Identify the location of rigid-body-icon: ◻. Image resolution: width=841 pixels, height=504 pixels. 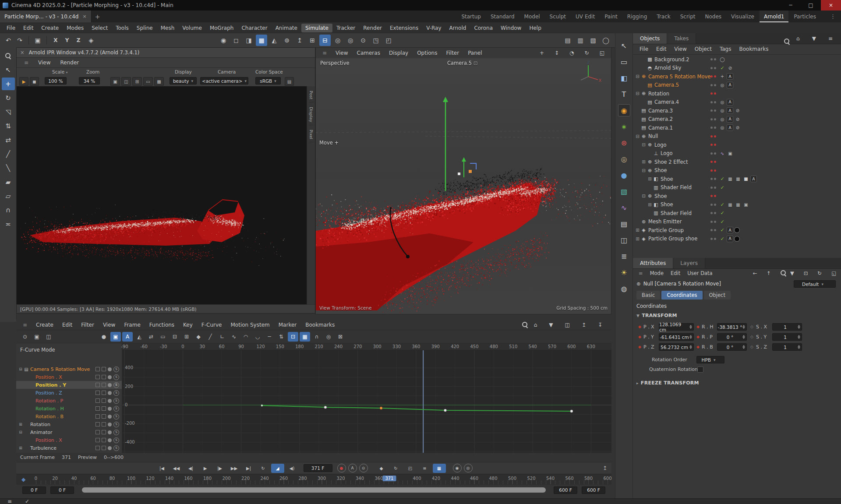
(236, 40).